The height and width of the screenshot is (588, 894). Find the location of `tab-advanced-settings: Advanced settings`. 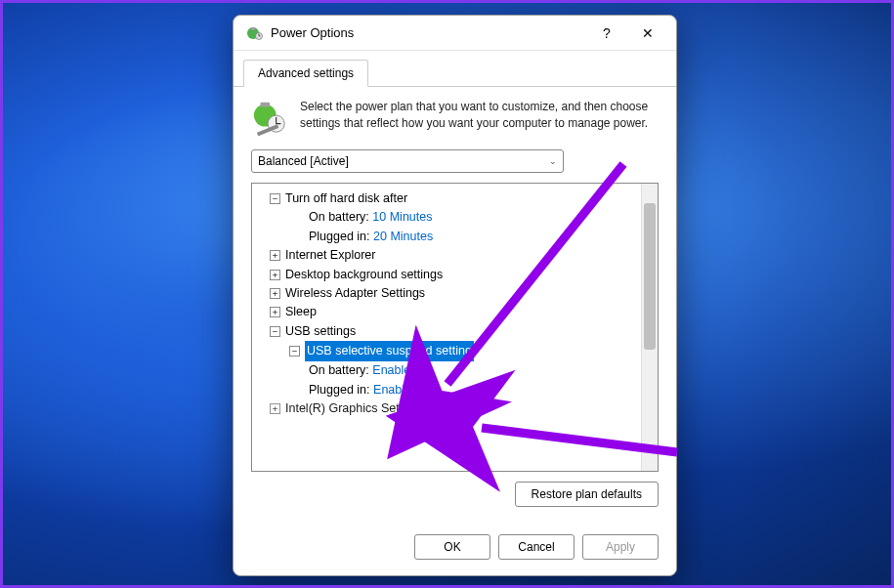

tab-advanced-settings: Advanced settings is located at coordinates (306, 73).